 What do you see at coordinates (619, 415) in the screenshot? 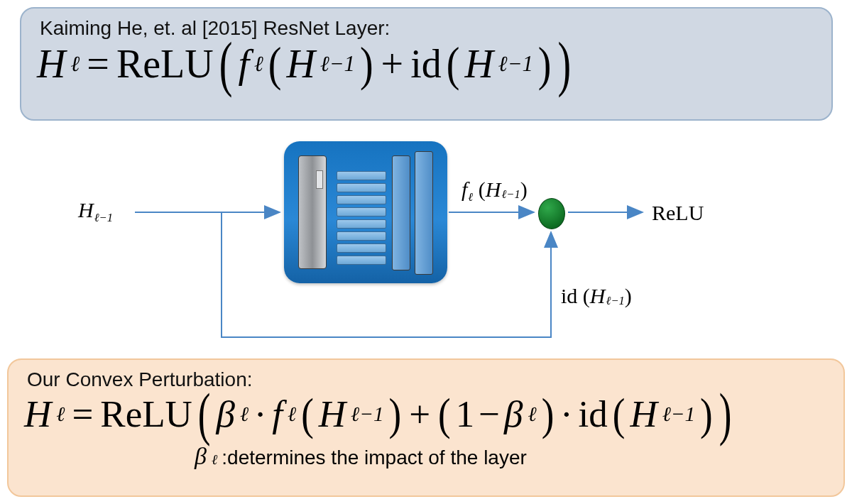
I see `b-lparen-m3: (` at bounding box center [619, 415].